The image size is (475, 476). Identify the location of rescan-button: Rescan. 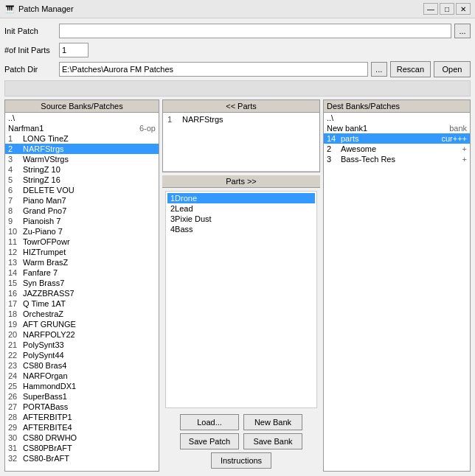
(410, 69).